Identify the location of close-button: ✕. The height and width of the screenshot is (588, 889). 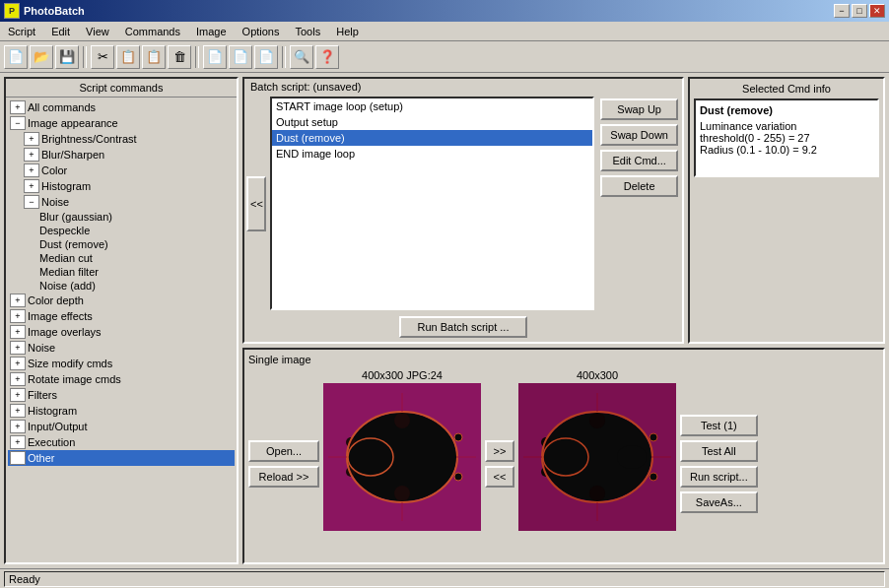
(877, 11).